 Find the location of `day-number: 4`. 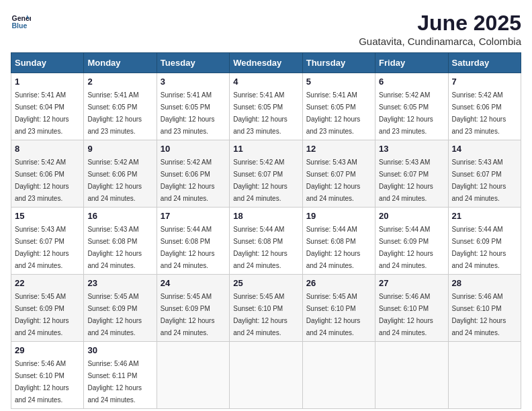

day-number: 4 is located at coordinates (266, 82).